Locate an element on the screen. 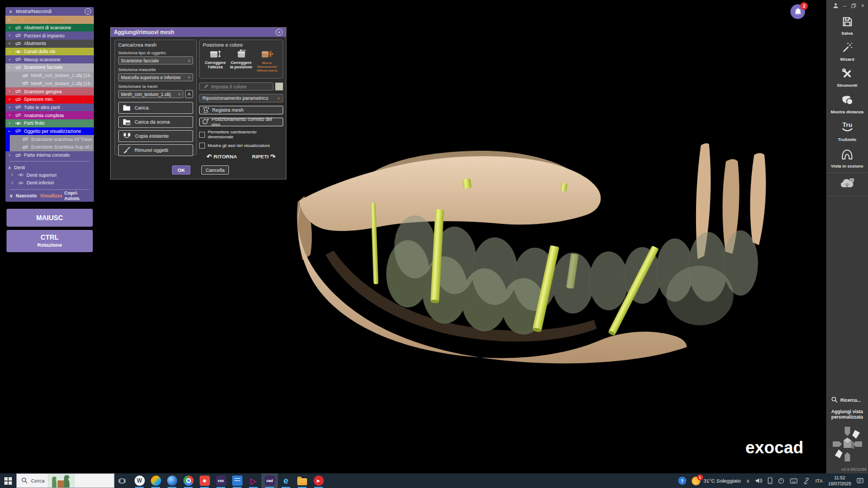 This screenshot has height=488, width=868. file-explorer is located at coordinates (302, 480).